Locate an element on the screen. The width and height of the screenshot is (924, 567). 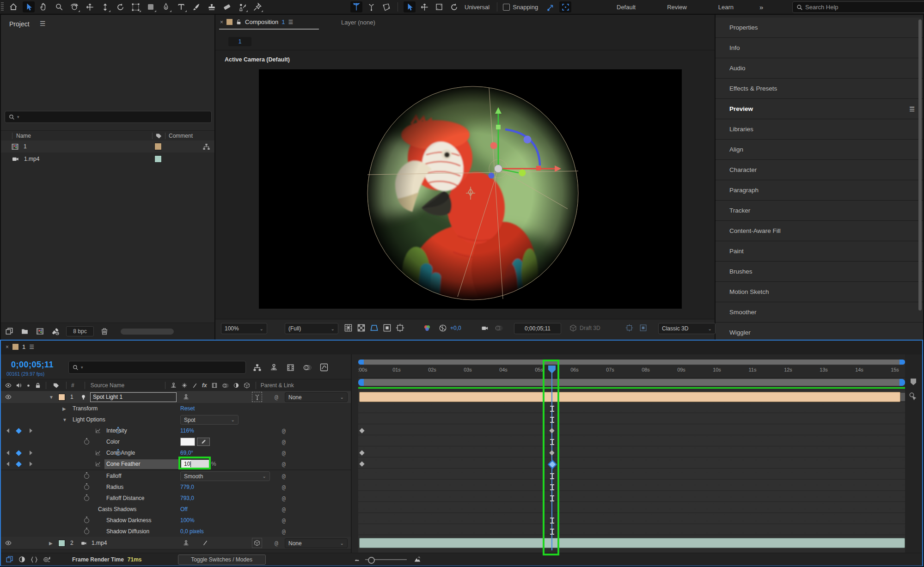
3d-layer-switch-icon is located at coordinates (247, 385).